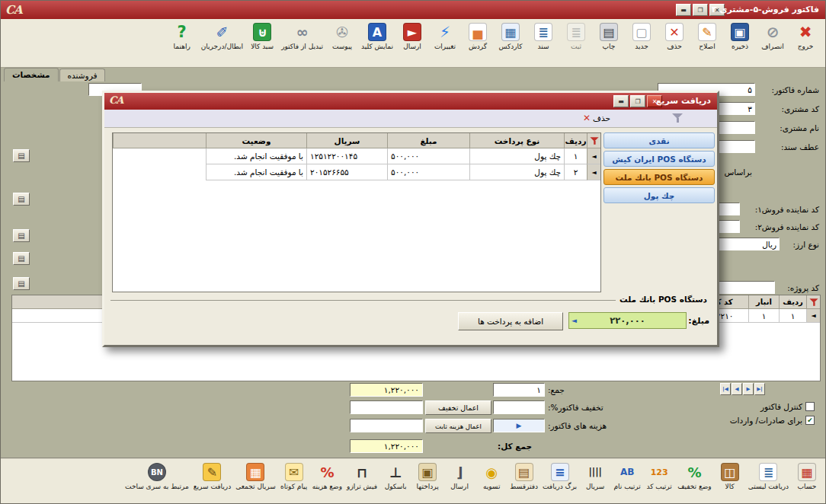 The height and width of the screenshot is (504, 826). What do you see at coordinates (428, 157) in the screenshot?
I see `payment-cell-amount: ۵۰۰,۰۰۰` at bounding box center [428, 157].